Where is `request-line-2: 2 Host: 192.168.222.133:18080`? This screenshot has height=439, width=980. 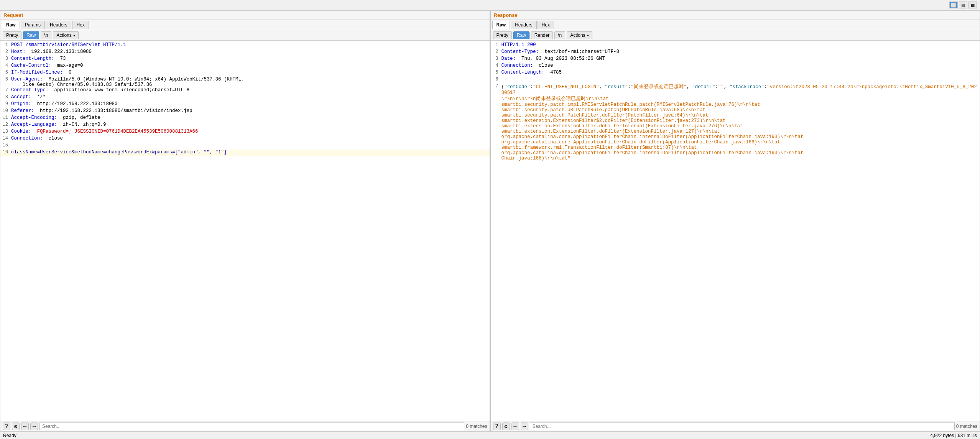
request-line-2: 2 Host: 192.168.222.133:18080 is located at coordinates (245, 53).